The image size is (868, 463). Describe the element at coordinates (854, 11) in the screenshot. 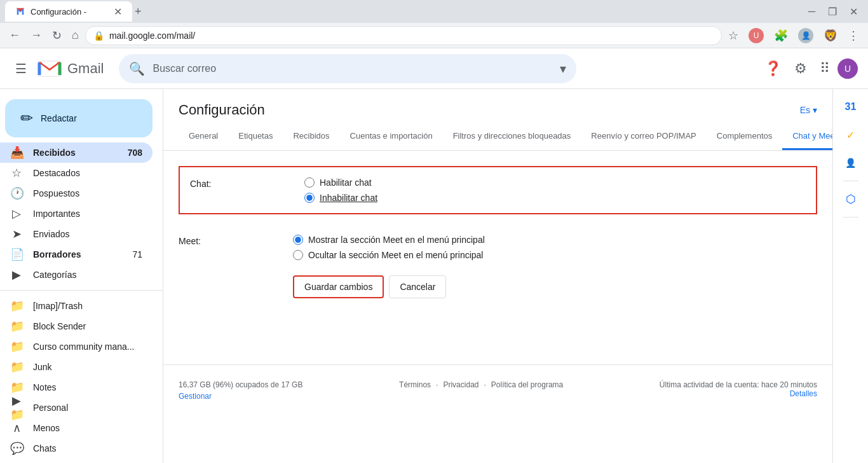

I see `close-button: ✕` at that location.